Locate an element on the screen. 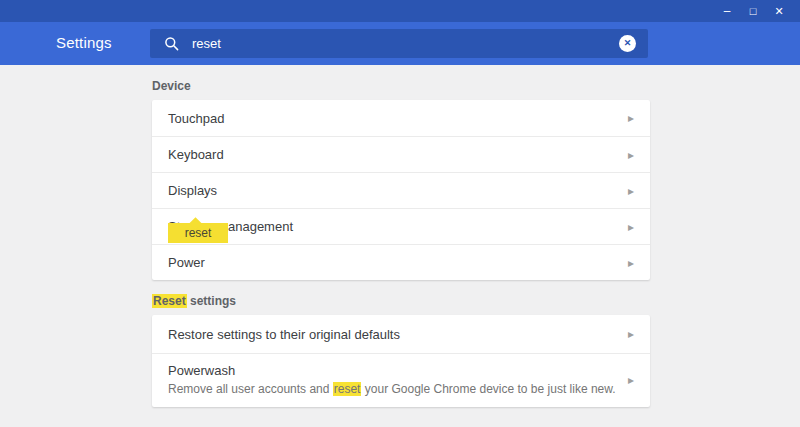 The image size is (800, 427). powerwash-text: Powerwash Remove all user accounts and r… is located at coordinates (398, 380).